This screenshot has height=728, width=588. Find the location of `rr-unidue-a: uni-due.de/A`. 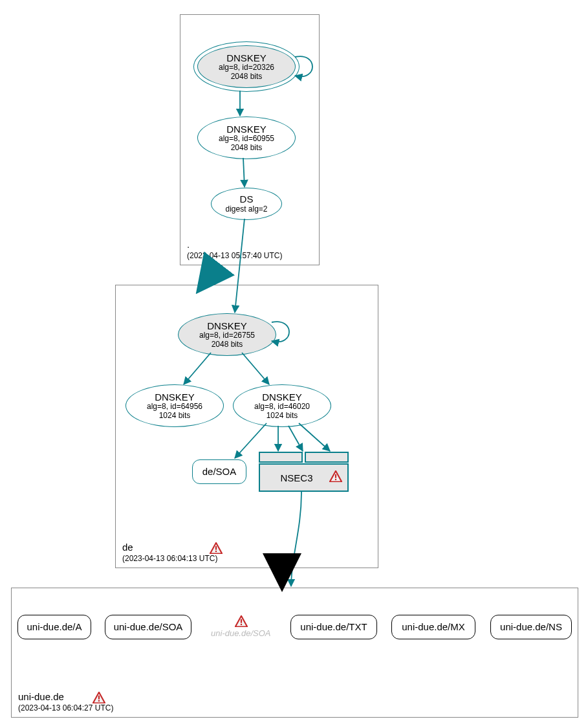

rr-unidue-a: uni-due.de/A is located at coordinates (54, 627).